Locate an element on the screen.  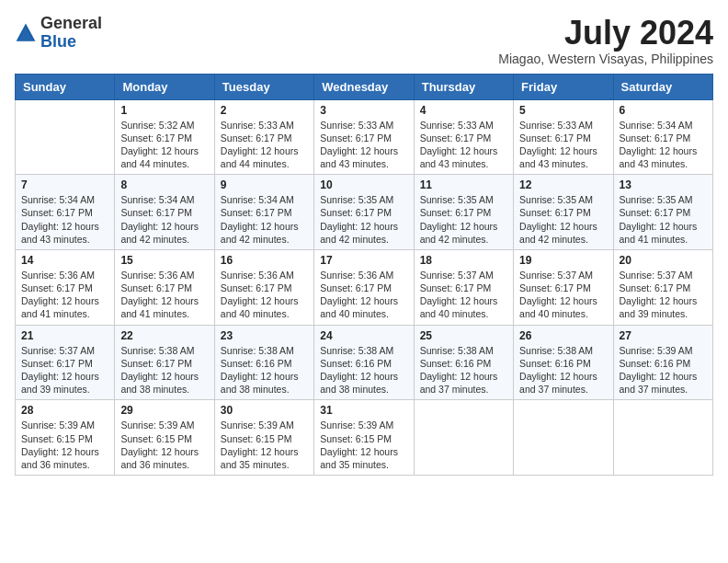
calendar-cell: 18Sunrise: 5:37 AMSunset: 6:17 PMDayligh… is located at coordinates (463, 287).